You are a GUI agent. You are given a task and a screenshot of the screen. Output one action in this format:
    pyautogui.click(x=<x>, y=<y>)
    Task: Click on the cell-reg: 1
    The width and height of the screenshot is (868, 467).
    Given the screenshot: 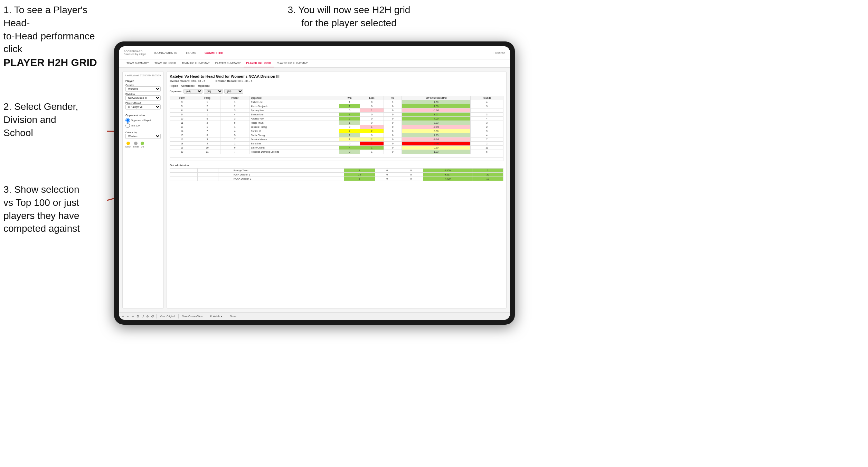 What is the action you would take?
    pyautogui.click(x=207, y=127)
    